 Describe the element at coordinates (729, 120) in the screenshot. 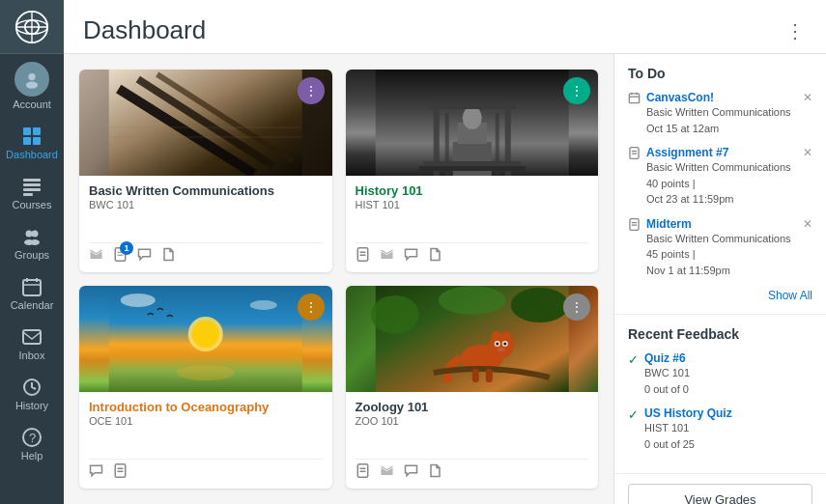

I see `todo-detail-1: Basic Written Communications Oct 15 at 1…` at that location.